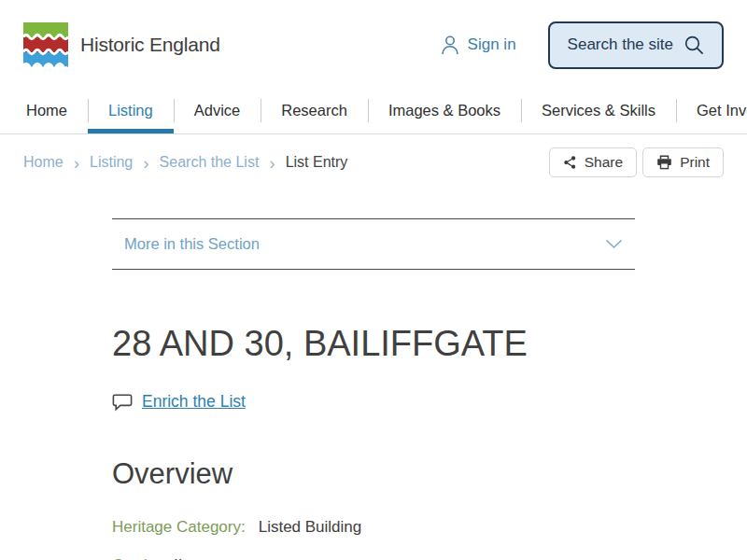  What do you see at coordinates (192, 245) in the screenshot?
I see `more-in-section-label: More in this Section` at bounding box center [192, 245].